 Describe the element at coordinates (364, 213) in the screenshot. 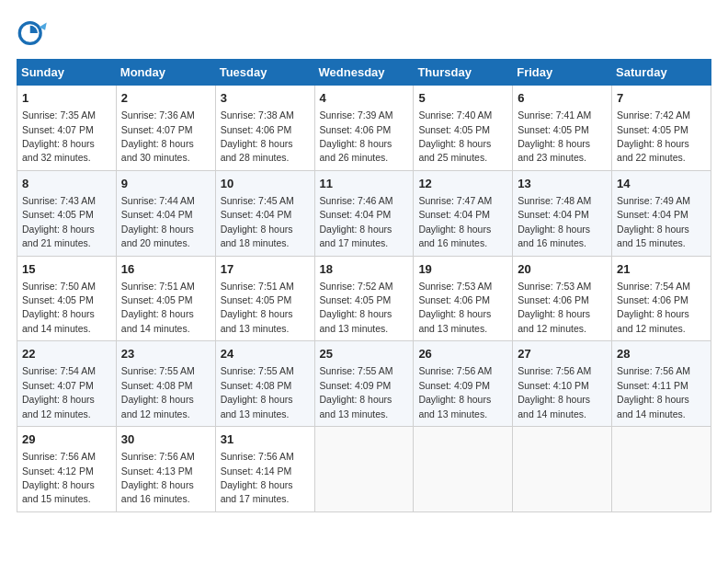

I see `calendar-day-cell: 11Sunrise: 7:46 AM Sunset: 4:04 PM Dayli…` at that location.